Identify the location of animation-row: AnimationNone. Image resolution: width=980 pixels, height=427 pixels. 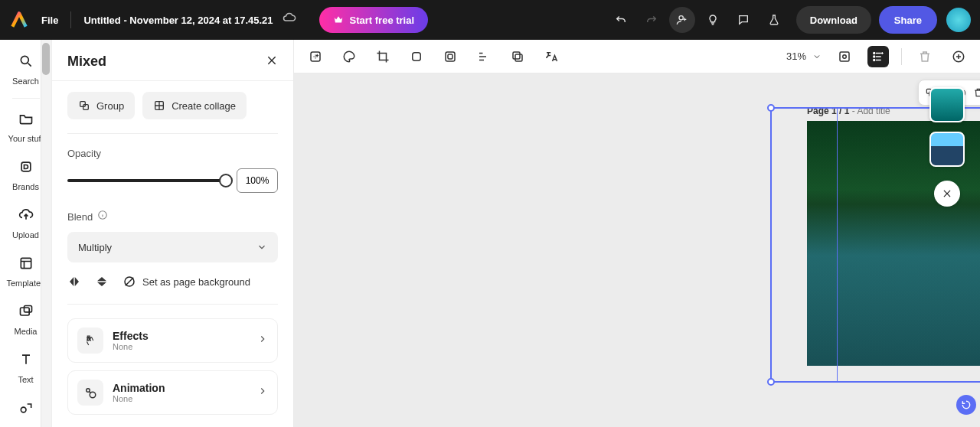
(173, 393).